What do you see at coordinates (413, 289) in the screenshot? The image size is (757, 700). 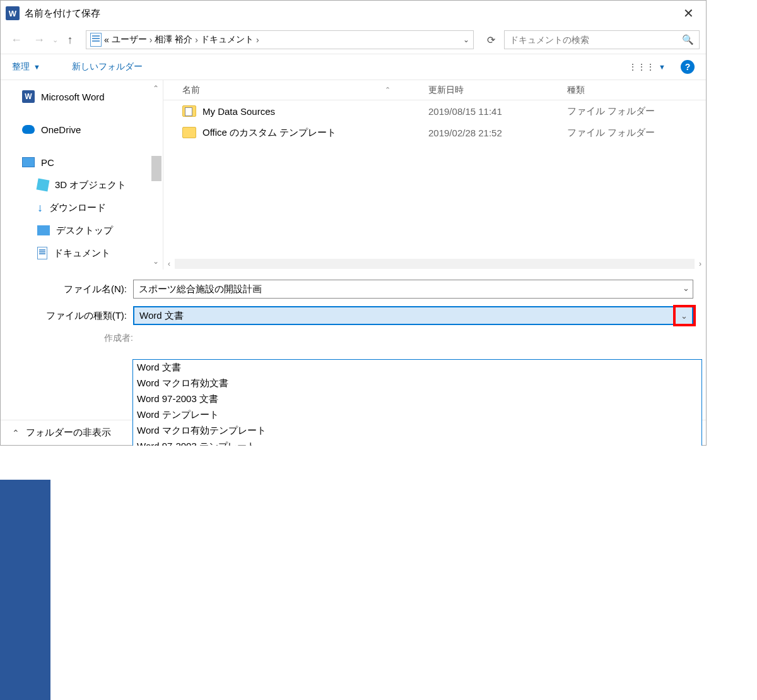 I see `filename-input` at bounding box center [413, 289].